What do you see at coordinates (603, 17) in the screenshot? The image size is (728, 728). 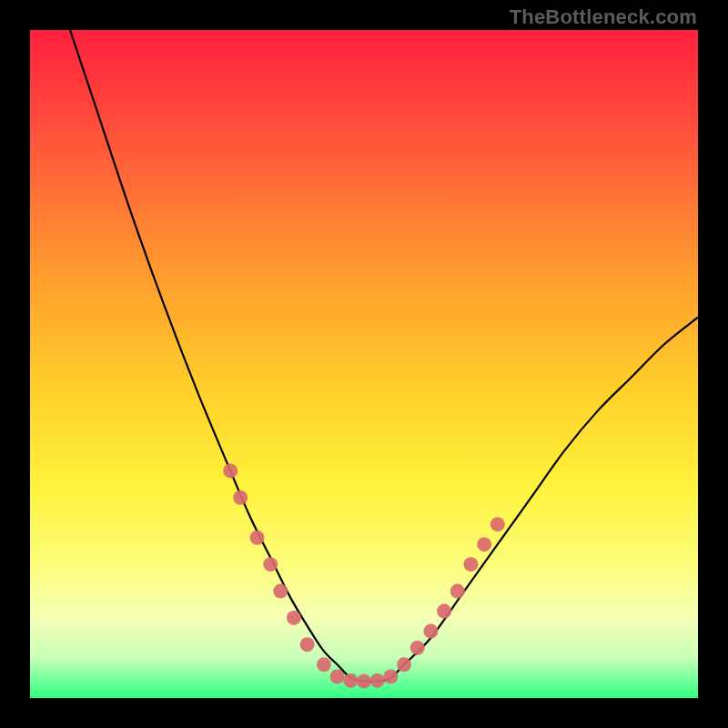 I see `watermark-text: TheBottleneck.com` at bounding box center [603, 17].